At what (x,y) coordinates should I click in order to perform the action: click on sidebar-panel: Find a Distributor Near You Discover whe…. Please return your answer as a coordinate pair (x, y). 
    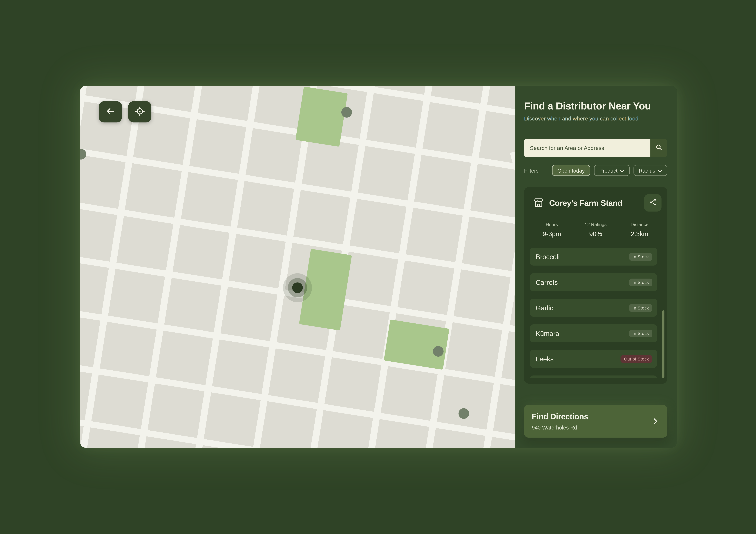
    Looking at the image, I should click on (596, 267).